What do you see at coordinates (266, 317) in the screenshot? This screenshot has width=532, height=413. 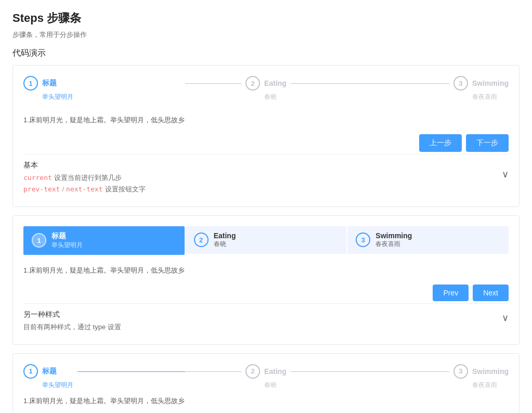 I see `info-section-2: 另一种样式 目前有两种样式，通过 type 设置 ∨` at bounding box center [266, 317].